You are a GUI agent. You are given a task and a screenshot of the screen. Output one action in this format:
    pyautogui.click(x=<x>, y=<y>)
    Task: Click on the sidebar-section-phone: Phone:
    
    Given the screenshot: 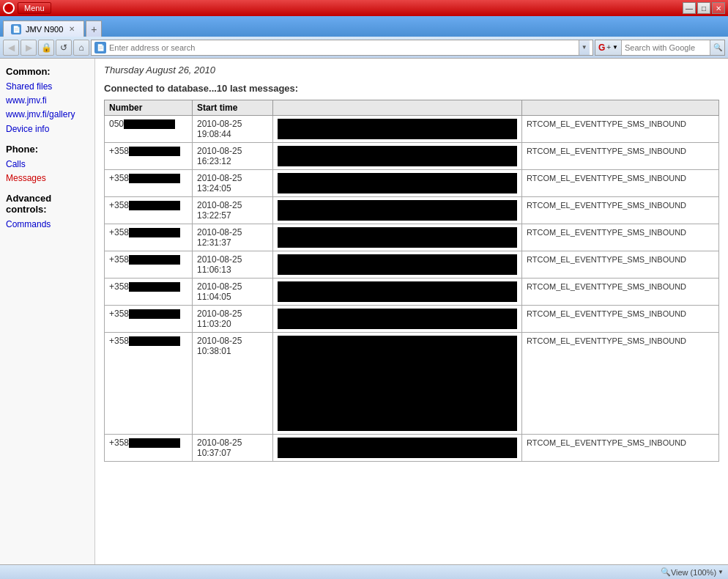 What is the action you would take?
    pyautogui.click(x=47, y=150)
    